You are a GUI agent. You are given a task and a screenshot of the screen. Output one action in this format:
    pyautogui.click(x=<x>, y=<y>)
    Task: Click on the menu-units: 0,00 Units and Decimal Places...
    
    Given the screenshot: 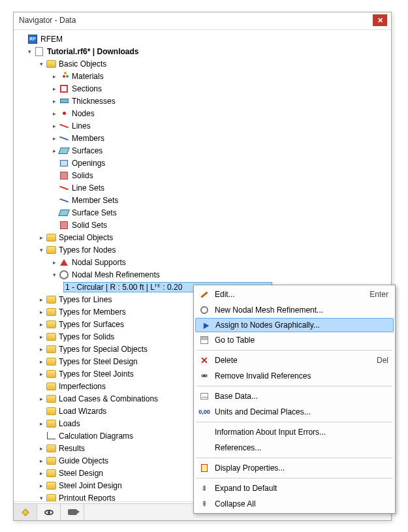 What is the action you would take?
    pyautogui.click(x=294, y=412)
    